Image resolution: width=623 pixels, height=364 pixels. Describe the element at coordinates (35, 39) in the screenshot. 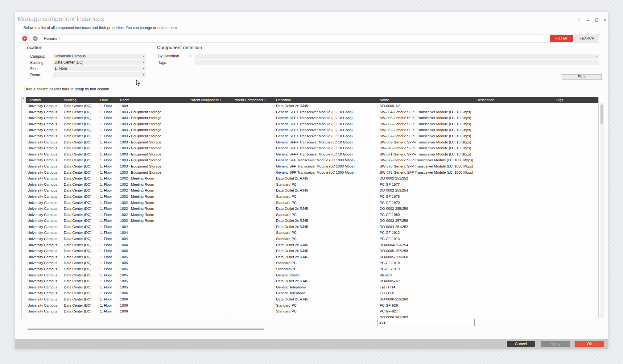

I see `remove-icon: −` at that location.